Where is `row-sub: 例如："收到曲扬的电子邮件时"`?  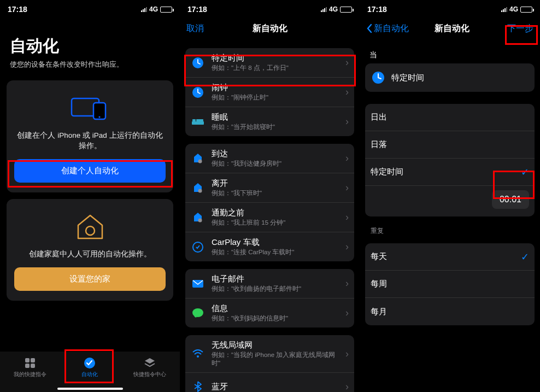
row-sub: 例如："收到曲扬的电子邮件时" is located at coordinates (277, 289).